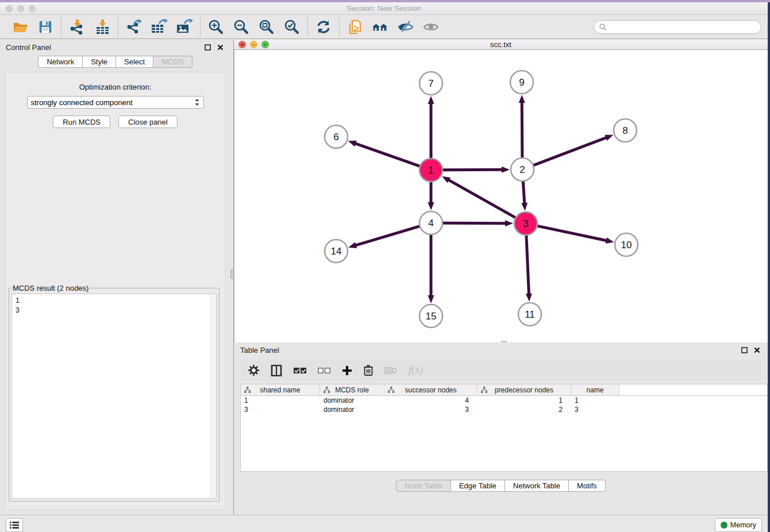  Describe the element at coordinates (172, 62) in the screenshot. I see `tab-mcds: MCDS` at that location.